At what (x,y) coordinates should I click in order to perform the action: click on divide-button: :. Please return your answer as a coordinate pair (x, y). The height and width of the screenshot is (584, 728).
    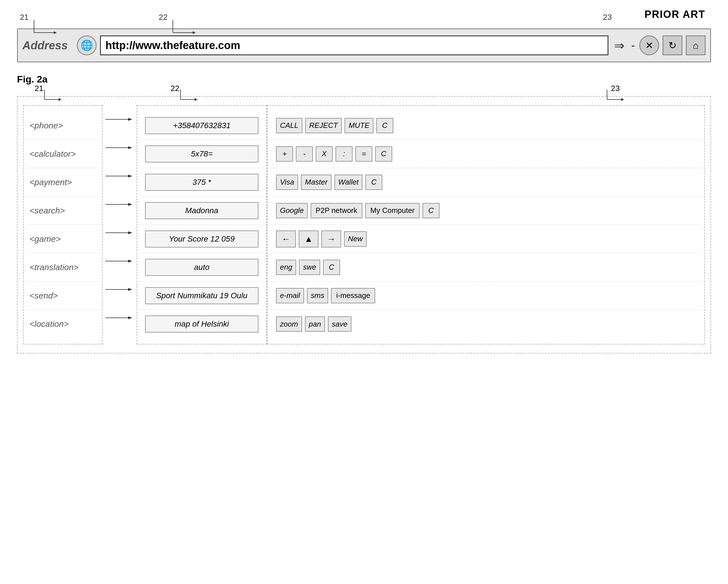
    Looking at the image, I should click on (344, 154).